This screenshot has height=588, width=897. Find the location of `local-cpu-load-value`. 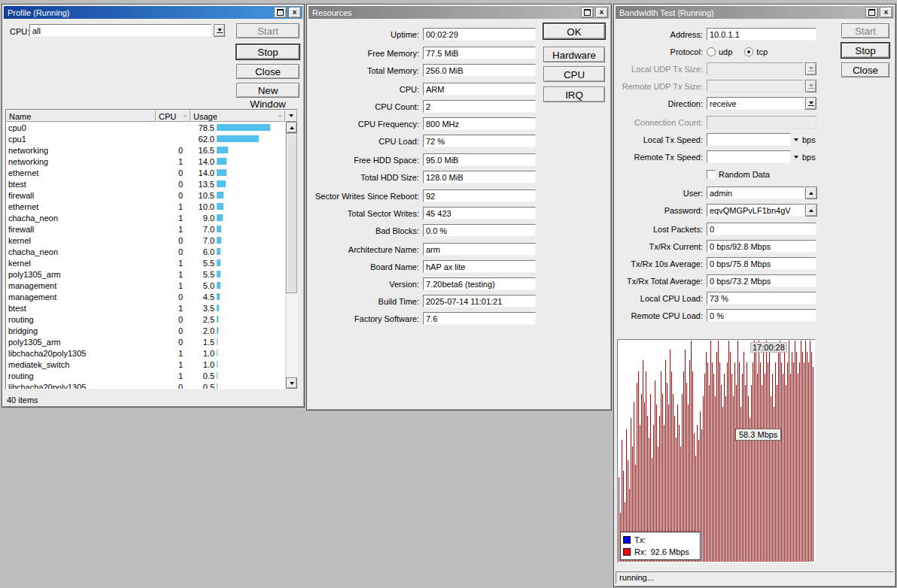

local-cpu-load-value is located at coordinates (762, 298).